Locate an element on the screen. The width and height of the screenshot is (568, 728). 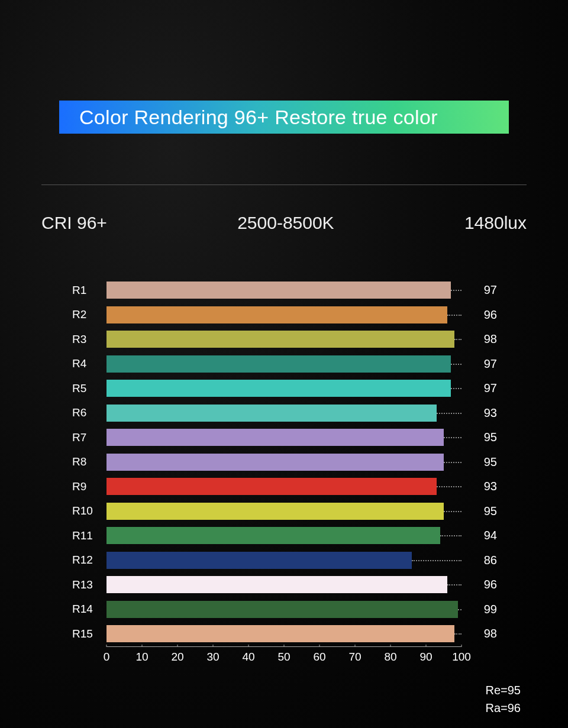
tick-label: 0 is located at coordinates (106, 657).